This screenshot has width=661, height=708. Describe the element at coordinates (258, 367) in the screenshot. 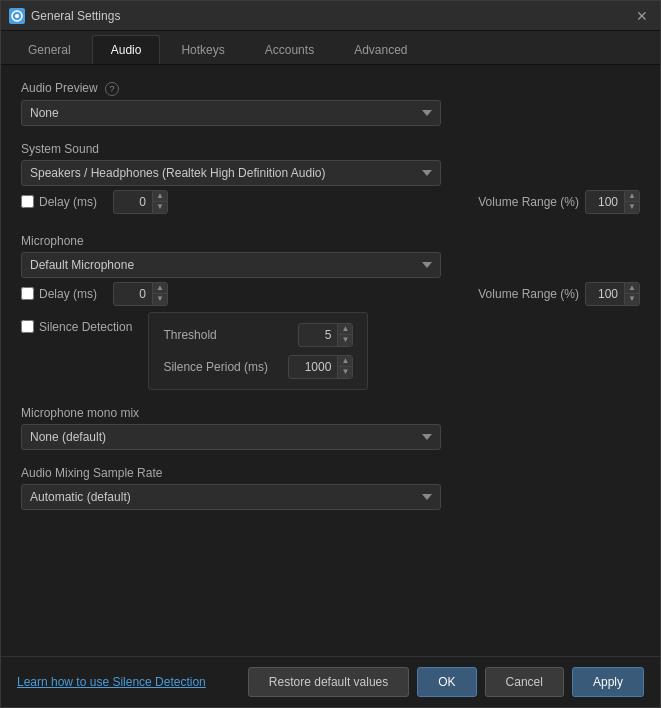

I see `silence-period-row: Silence Period (ms) ▲ ▼` at that location.